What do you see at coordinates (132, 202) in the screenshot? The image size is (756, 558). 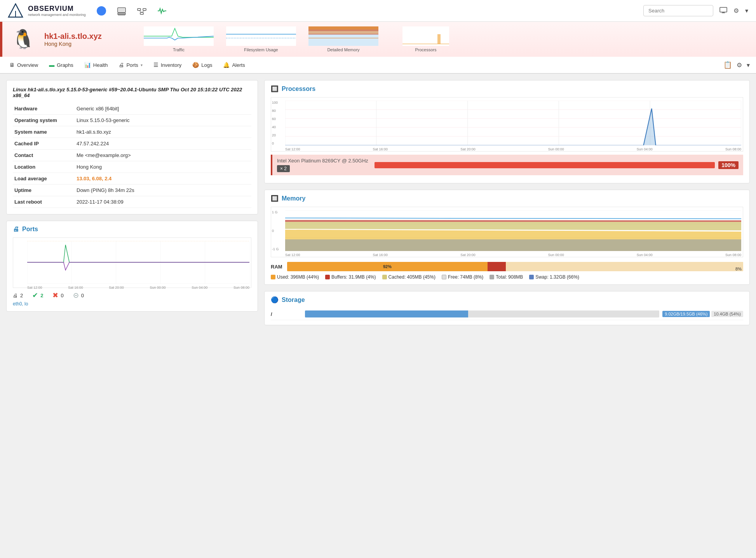 I see `table-row: Last reboot 2022-11-17 04:38:09` at bounding box center [132, 202].